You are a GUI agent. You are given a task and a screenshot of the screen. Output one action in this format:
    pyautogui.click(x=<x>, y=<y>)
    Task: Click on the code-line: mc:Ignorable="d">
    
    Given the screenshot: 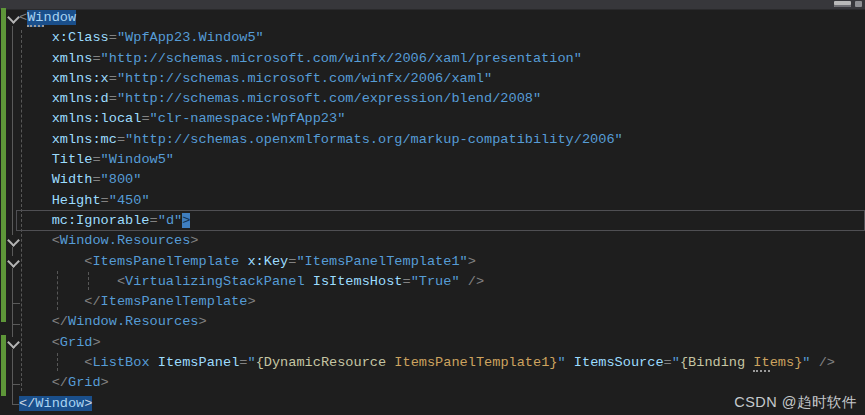 What is the action you would take?
    pyautogui.click(x=432, y=221)
    